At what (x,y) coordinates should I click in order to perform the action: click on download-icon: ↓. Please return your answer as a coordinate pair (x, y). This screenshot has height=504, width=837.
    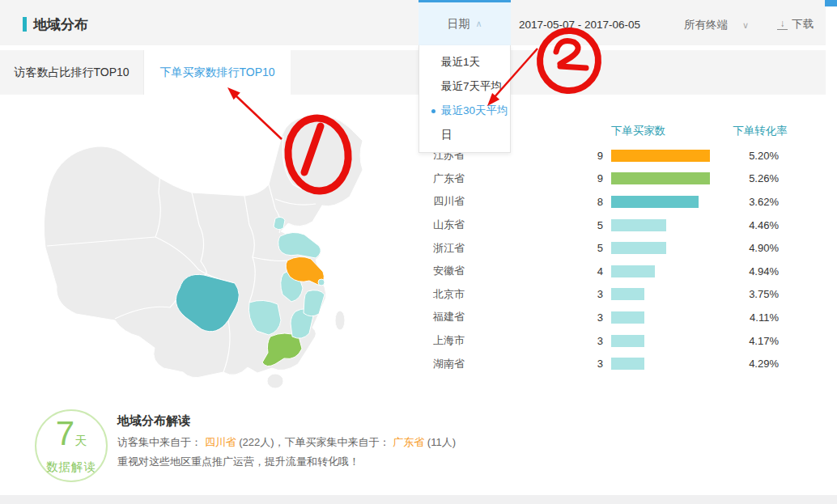
    Looking at the image, I should click on (782, 24).